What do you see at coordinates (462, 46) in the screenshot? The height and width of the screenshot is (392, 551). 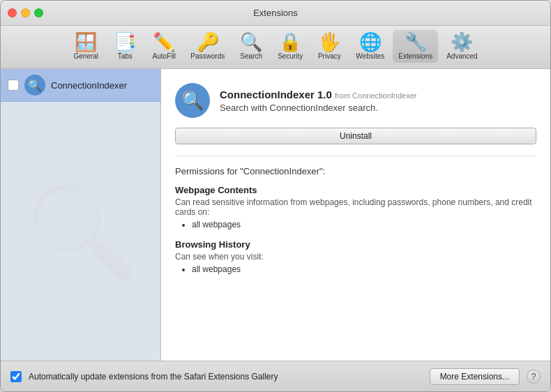 I see `tab-advanced: ⚙️ Advanced` at bounding box center [462, 46].